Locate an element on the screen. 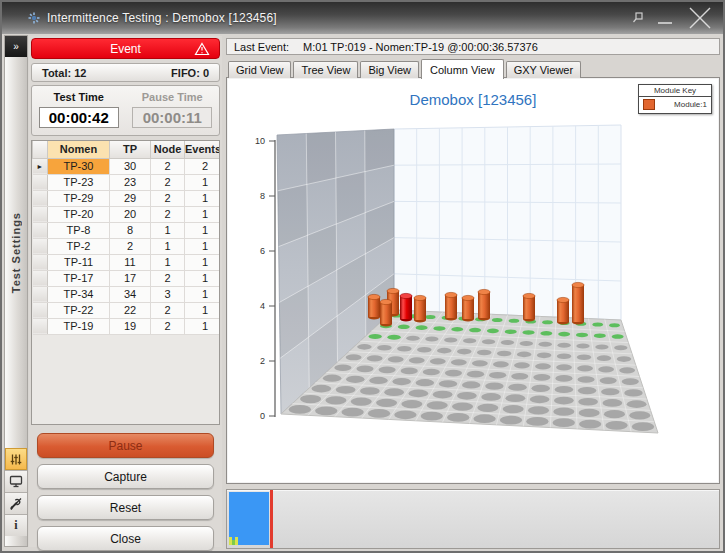  table-row: TP-171721 is located at coordinates (127, 278).